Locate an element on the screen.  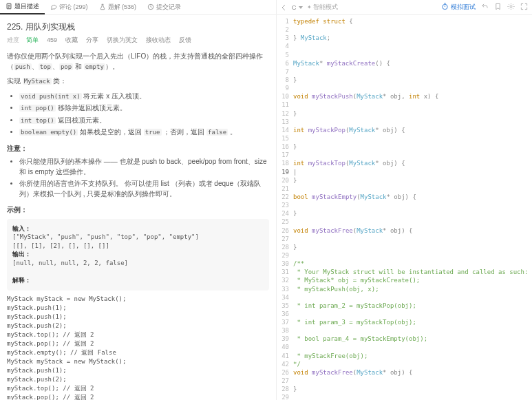
editor-line: 11 is located at coordinates (405, 105).